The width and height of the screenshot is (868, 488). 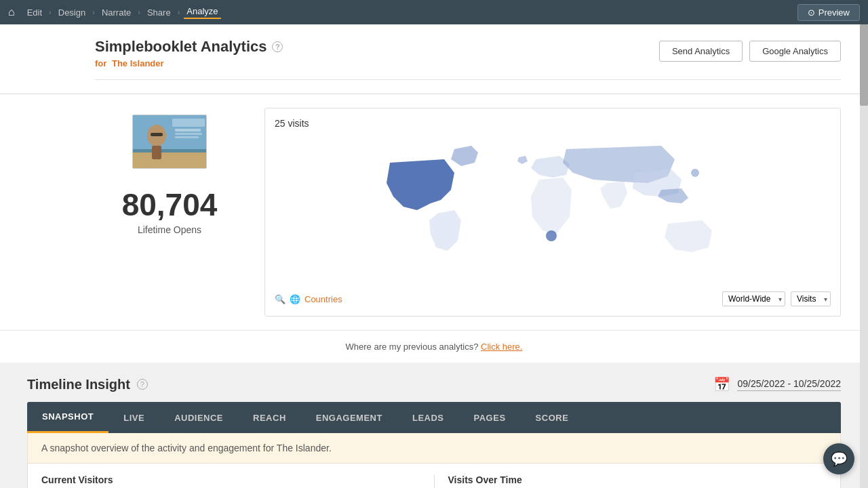 What do you see at coordinates (864, 256) in the screenshot?
I see `scrollbar` at bounding box center [864, 256].